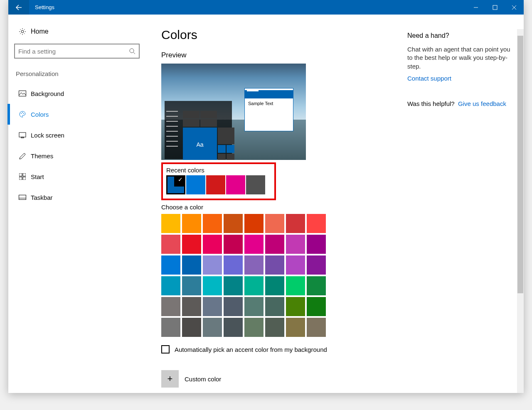  I want to click on help-header: Need a hand?, so click(459, 36).